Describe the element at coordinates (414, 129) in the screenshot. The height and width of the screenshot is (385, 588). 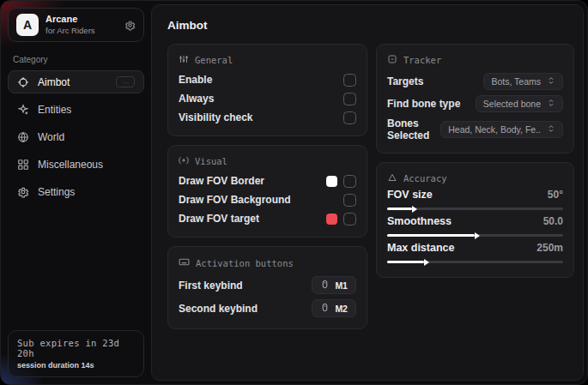
I see `setting-label: Bones Selected` at that location.